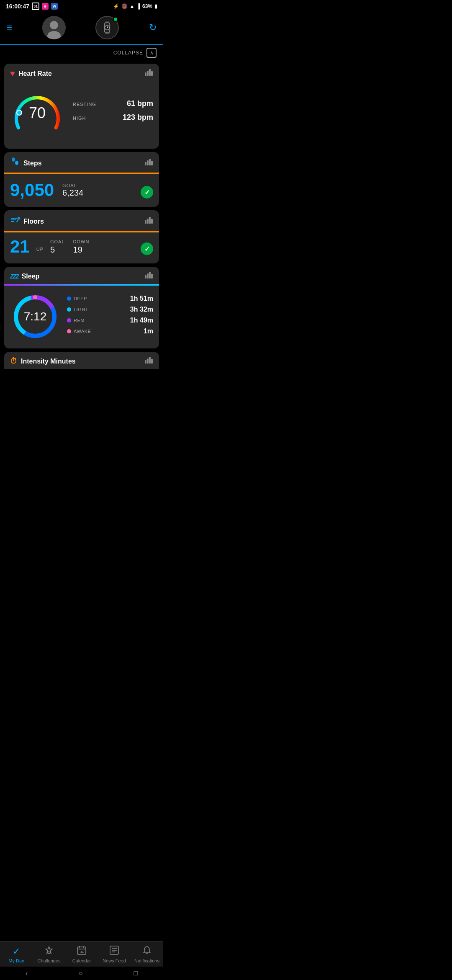  I want to click on high-row: HIGH 123 bpm, so click(113, 117).